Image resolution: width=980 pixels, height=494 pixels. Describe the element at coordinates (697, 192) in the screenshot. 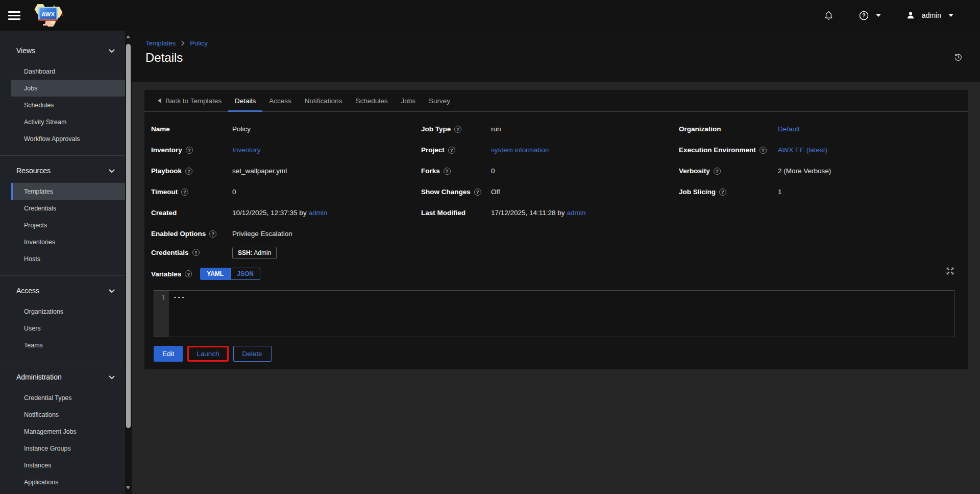

I see `detail-label-text: Job Slicing` at that location.